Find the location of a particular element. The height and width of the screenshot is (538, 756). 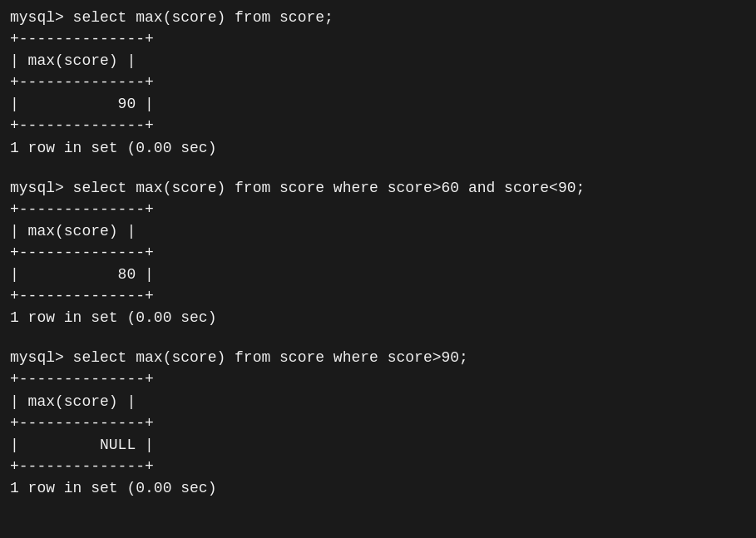

prompt-1: mysql> select max(score) from score; is located at coordinates (378, 17).